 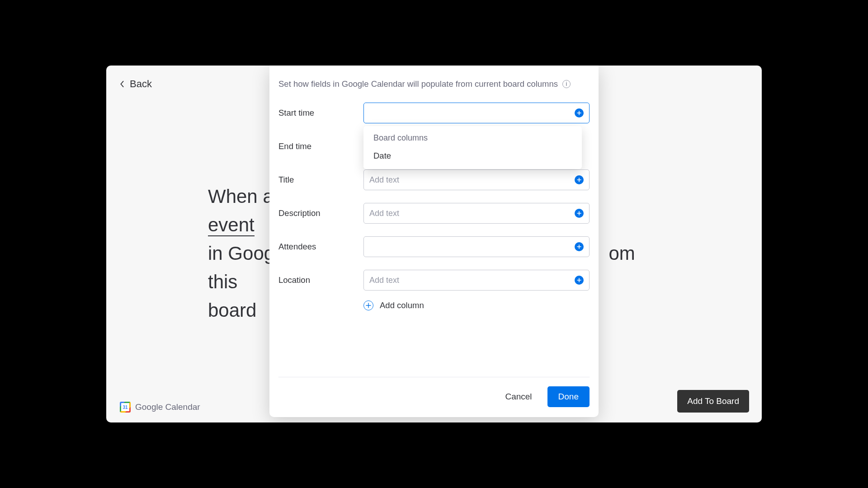 What do you see at coordinates (476, 305) in the screenshot?
I see `add-column-button: Add column` at bounding box center [476, 305].